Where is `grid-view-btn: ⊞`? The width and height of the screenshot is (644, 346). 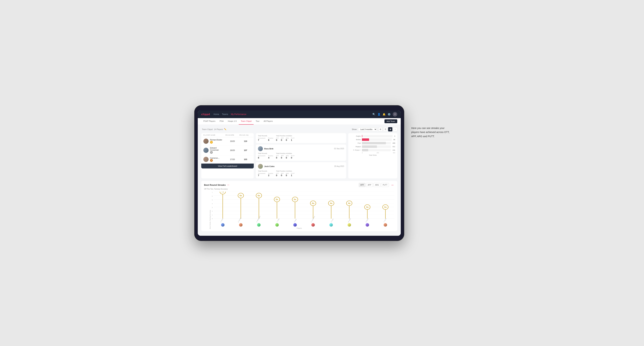
grid-view-btn: ⊞ is located at coordinates (380, 129).